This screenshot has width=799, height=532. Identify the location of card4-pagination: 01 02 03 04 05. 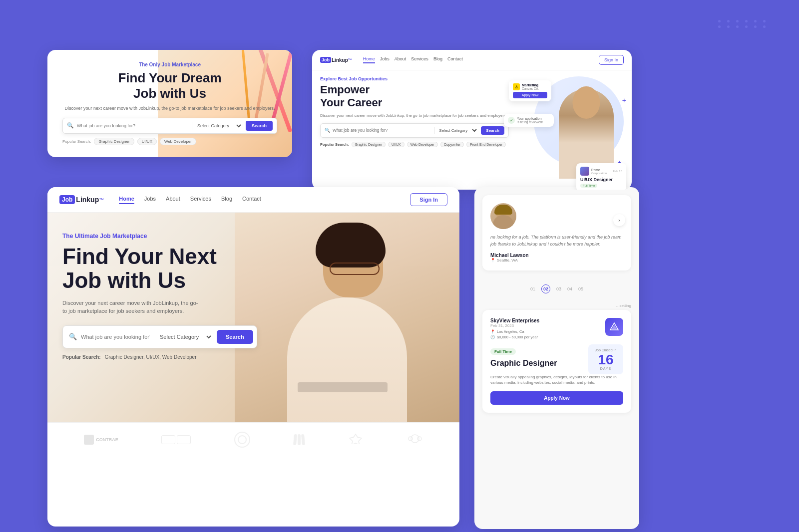
(557, 289).